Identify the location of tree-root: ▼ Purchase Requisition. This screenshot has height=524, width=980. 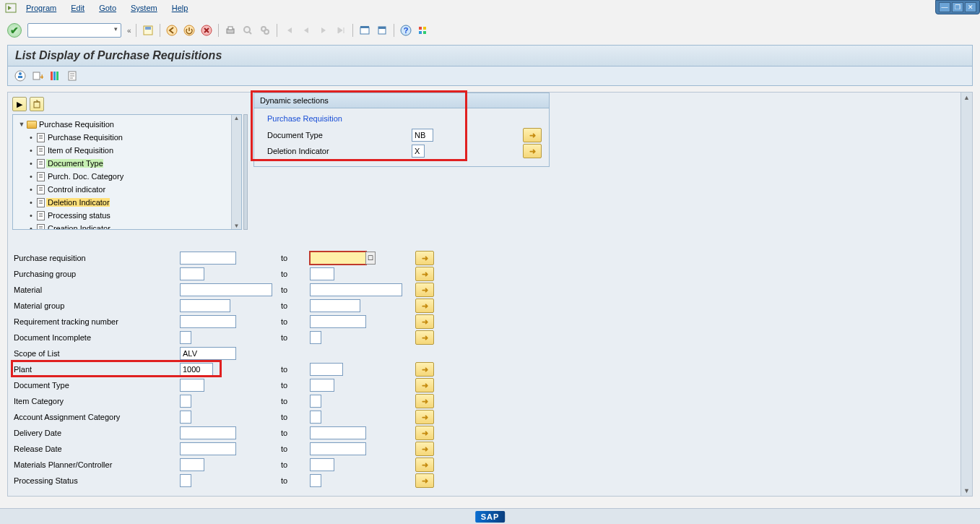
(127, 124).